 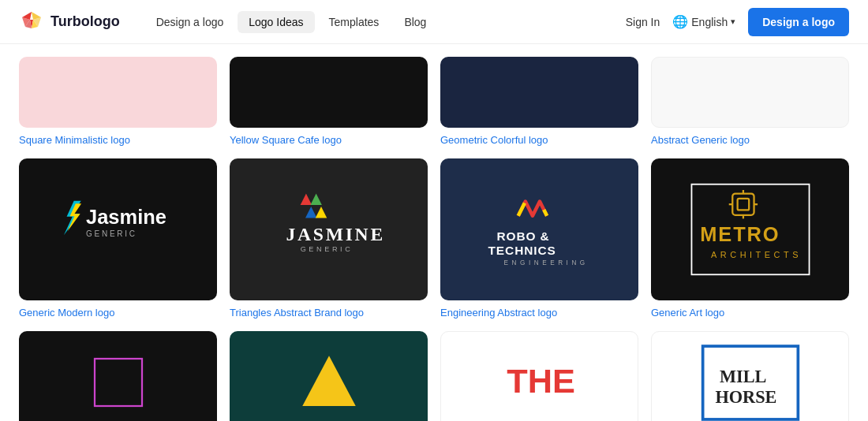 What do you see at coordinates (328, 238) in the screenshot?
I see `logo-card-triangles-abstract: JASMINE GENERIC Triangles Abstract Brand…` at bounding box center [328, 238].